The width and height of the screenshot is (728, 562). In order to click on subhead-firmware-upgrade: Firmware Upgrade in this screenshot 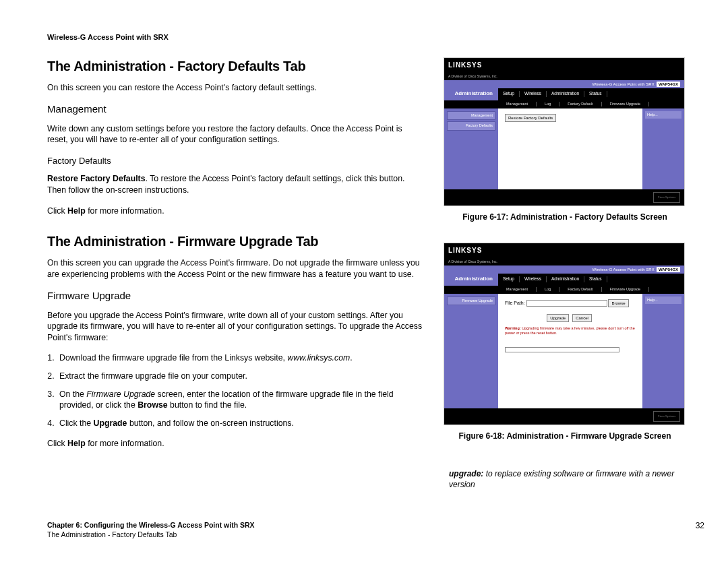, I will do `click(236, 296)`.